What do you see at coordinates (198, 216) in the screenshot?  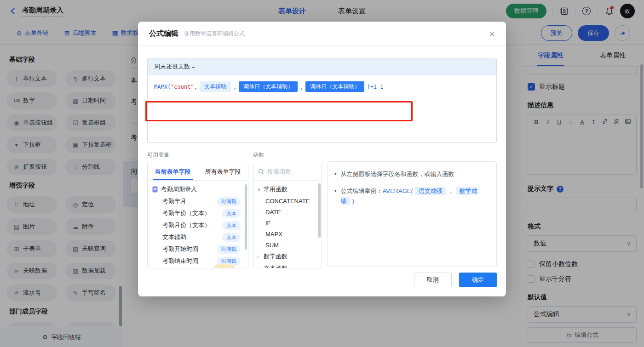 I see `variables-panel: 当前表单字段 所有表单字段 考勤周期录入 考勤年月时间戳 考勤年份（文本）文本 …` at bounding box center [198, 216].